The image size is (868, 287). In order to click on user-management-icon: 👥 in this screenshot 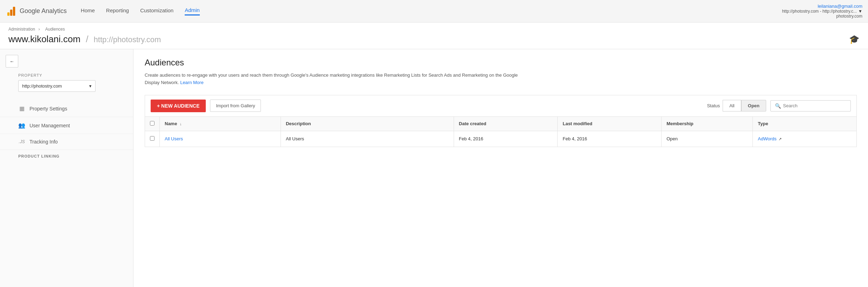, I will do `click(22, 125)`.